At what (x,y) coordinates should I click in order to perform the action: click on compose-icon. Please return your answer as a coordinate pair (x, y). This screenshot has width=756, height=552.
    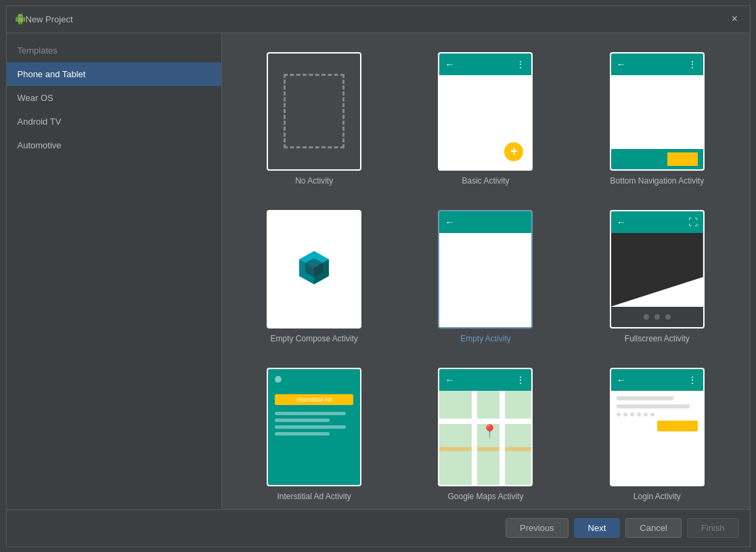
    Looking at the image, I should click on (314, 269).